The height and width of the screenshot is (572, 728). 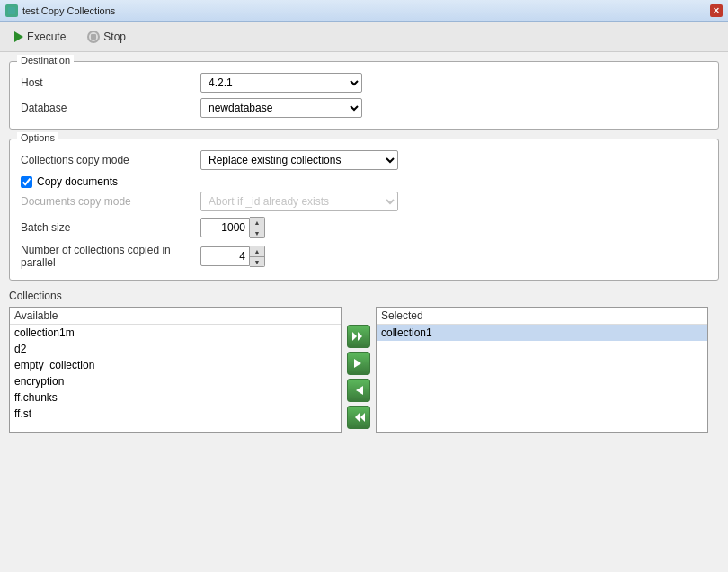 I want to click on selected-header: Selected, so click(x=542, y=317).